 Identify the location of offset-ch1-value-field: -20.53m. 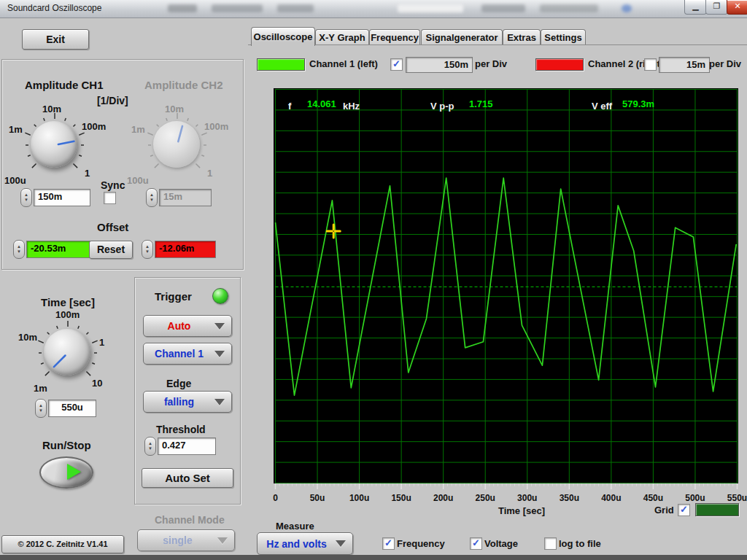
(58, 249).